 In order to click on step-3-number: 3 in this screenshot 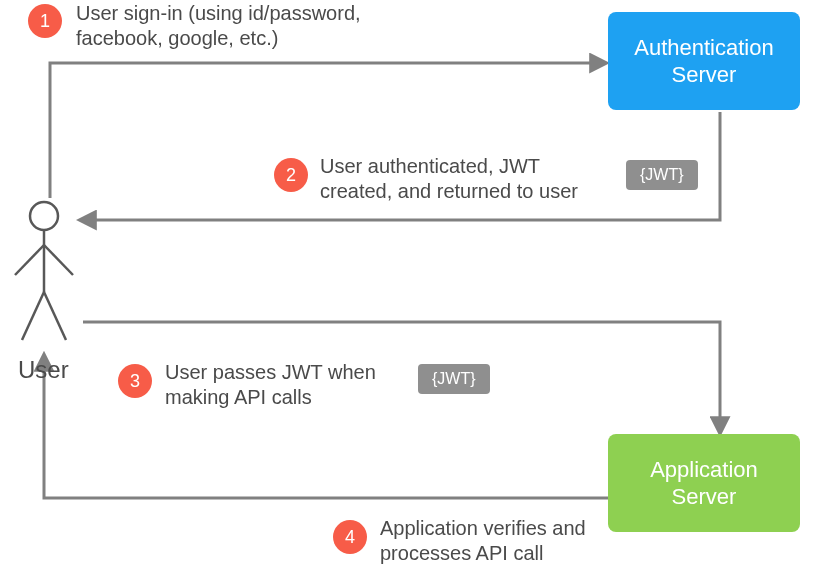, I will do `click(135, 382)`.